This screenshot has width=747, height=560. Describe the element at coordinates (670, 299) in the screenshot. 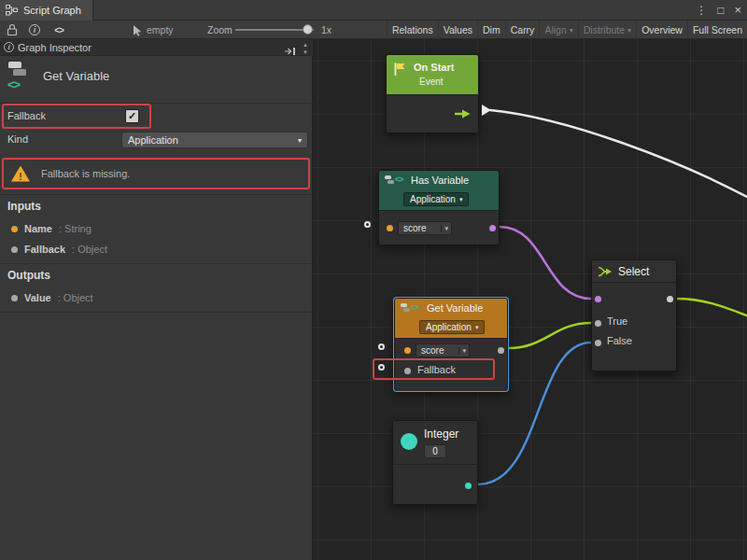

I see `selection-output-port` at that location.